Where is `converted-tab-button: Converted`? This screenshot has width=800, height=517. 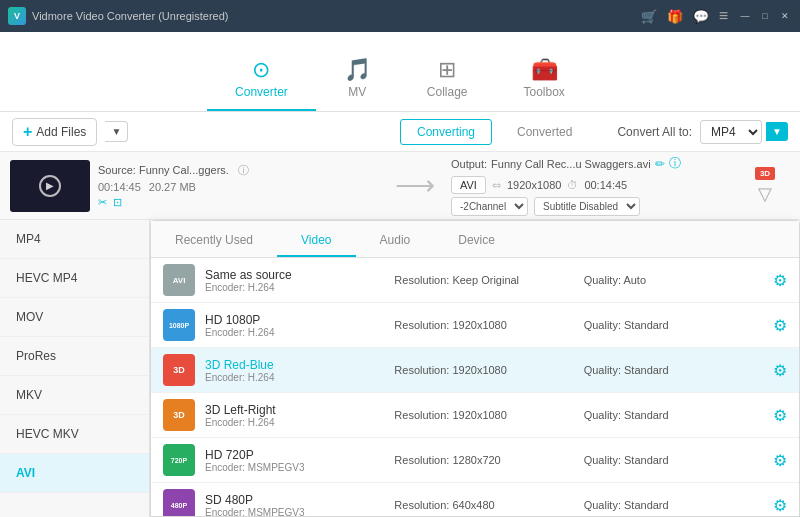 converted-tab-button: Converted is located at coordinates (544, 132).